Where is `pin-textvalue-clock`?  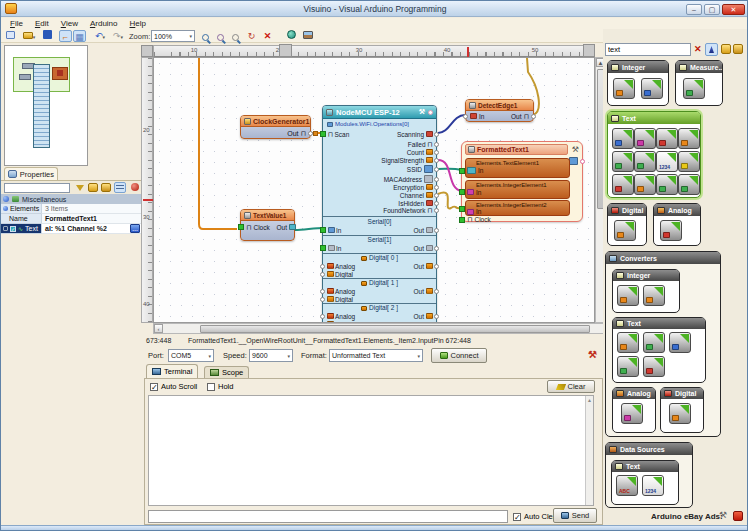 pin-textvalue-clock is located at coordinates (241, 227).